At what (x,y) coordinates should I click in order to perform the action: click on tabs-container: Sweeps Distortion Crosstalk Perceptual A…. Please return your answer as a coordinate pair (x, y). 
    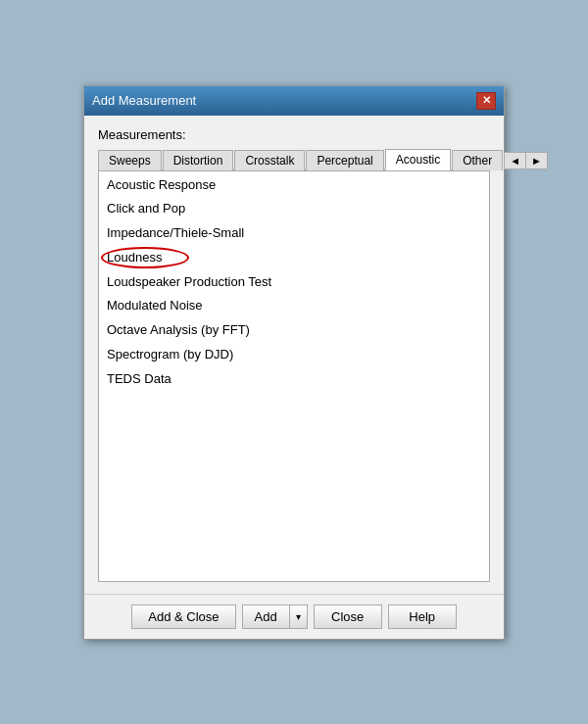
    Looking at the image, I should click on (294, 159).